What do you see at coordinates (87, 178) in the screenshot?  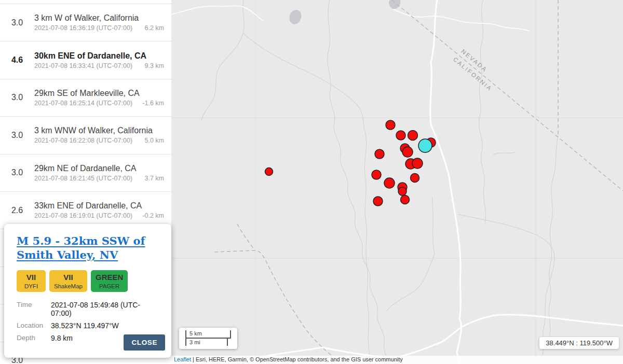 I see `event-time: 2021-07-08 16:21:45 (UTC-07:00)` at bounding box center [87, 178].